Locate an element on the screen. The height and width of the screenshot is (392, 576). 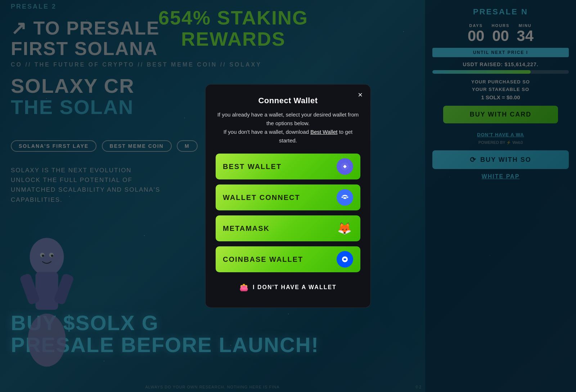
modal-desc-part2: If you don't have a wallet, download is located at coordinates (266, 132).